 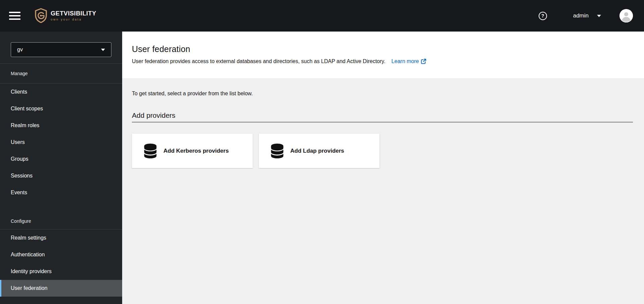 What do you see at coordinates (424, 61) in the screenshot?
I see `external-link-icon` at bounding box center [424, 61].